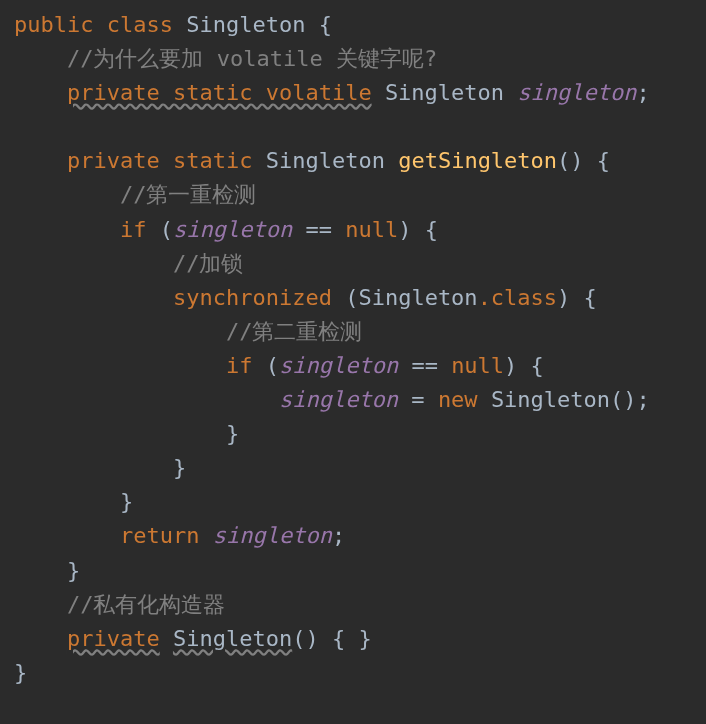  Describe the element at coordinates (140, 24) in the screenshot. I see `keyword-class: class` at that location.